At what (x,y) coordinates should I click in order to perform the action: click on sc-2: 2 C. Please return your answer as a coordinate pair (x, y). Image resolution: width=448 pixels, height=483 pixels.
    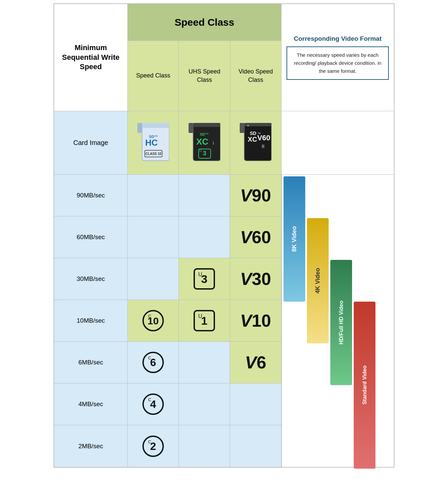
    Looking at the image, I should click on (153, 446).